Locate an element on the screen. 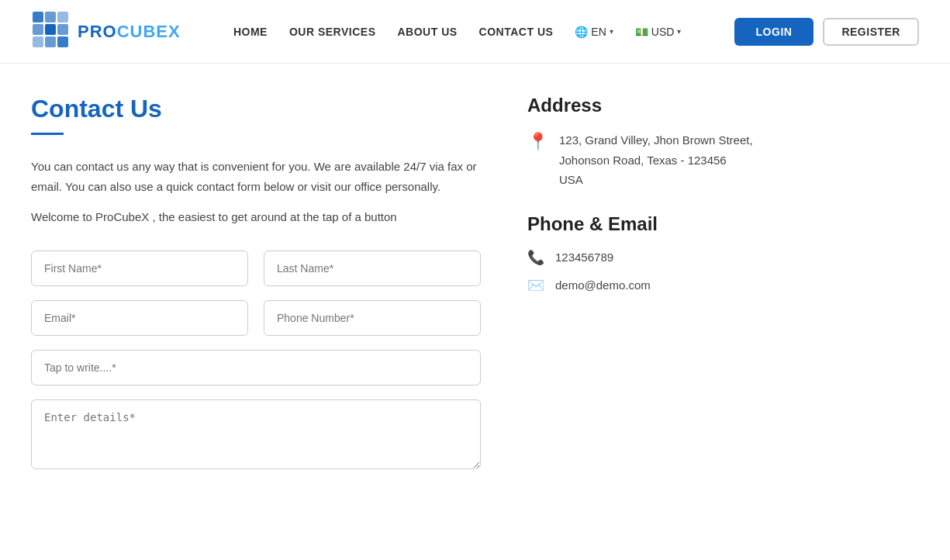 This screenshot has height=560, width=950. language-label: EN is located at coordinates (599, 32).